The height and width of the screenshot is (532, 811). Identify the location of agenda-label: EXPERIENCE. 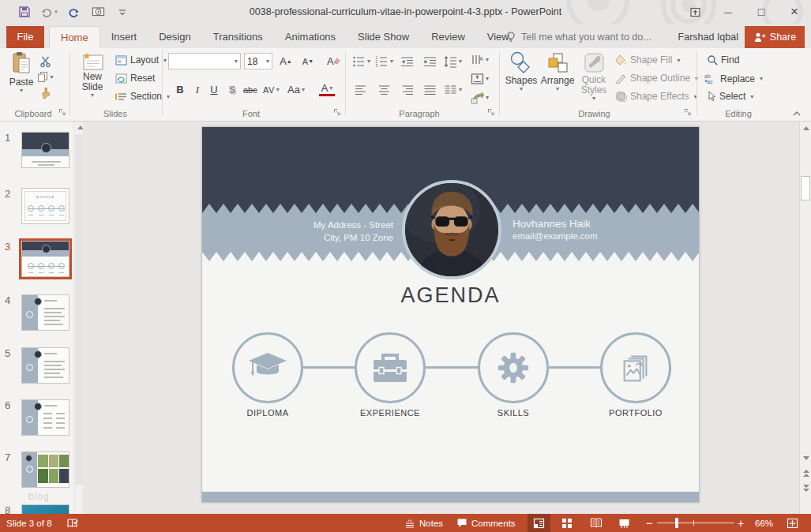
(390, 413).